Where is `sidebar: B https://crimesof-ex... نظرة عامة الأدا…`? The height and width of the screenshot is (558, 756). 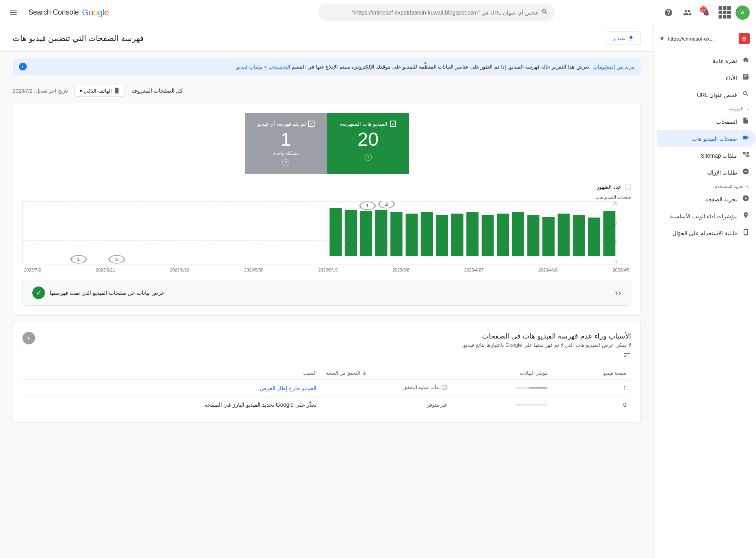
sidebar: B https://crimesof-ex... نظرة عامة الأدا… is located at coordinates (705, 292).